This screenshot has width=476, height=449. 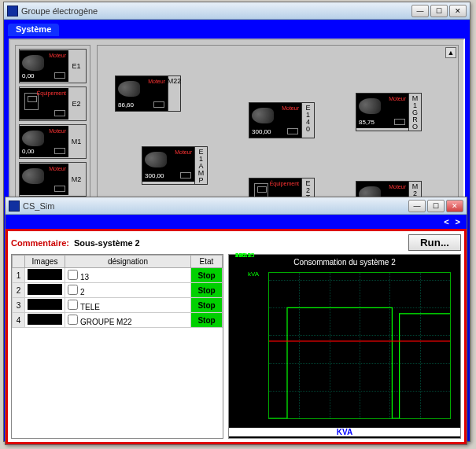 What do you see at coordinates (128, 321) in the screenshot?
I see `row-designation: GROUPE M22` at bounding box center [128, 321].